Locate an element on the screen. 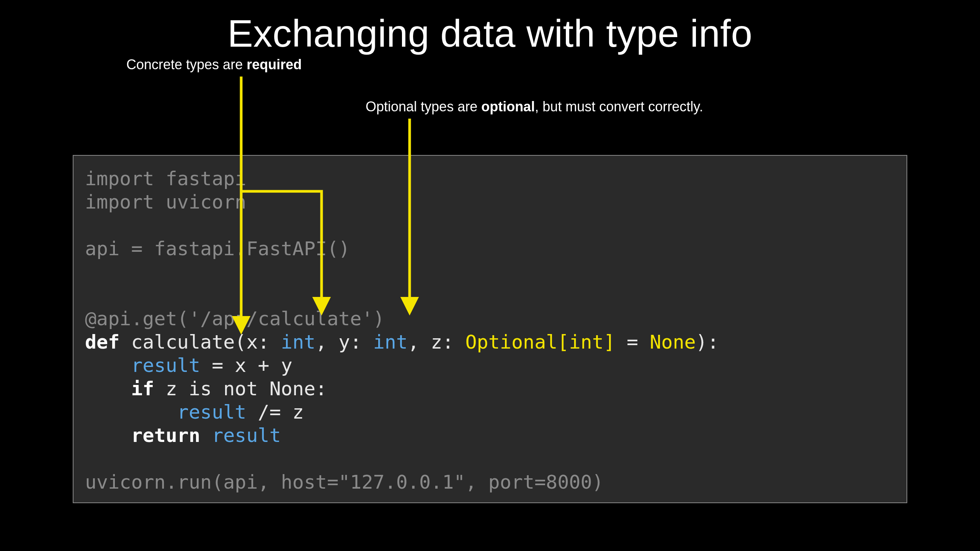 This screenshot has width=980, height=551. annotation-optional-bold: optional is located at coordinates (508, 106).